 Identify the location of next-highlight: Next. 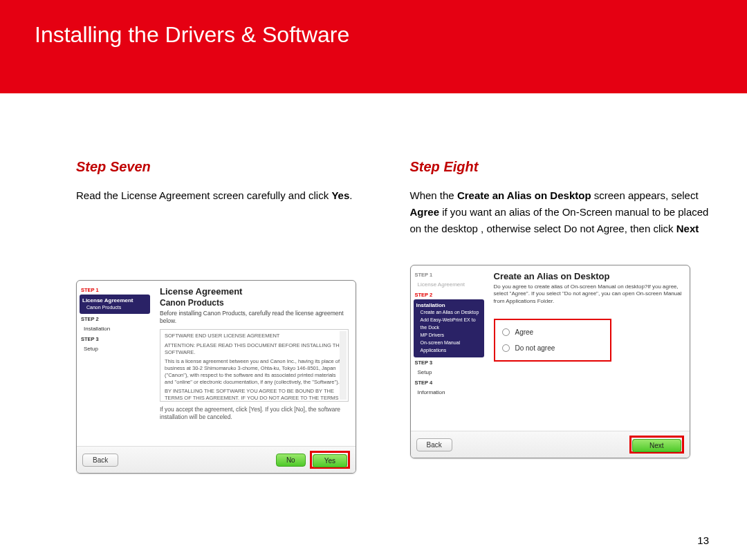
(657, 445).